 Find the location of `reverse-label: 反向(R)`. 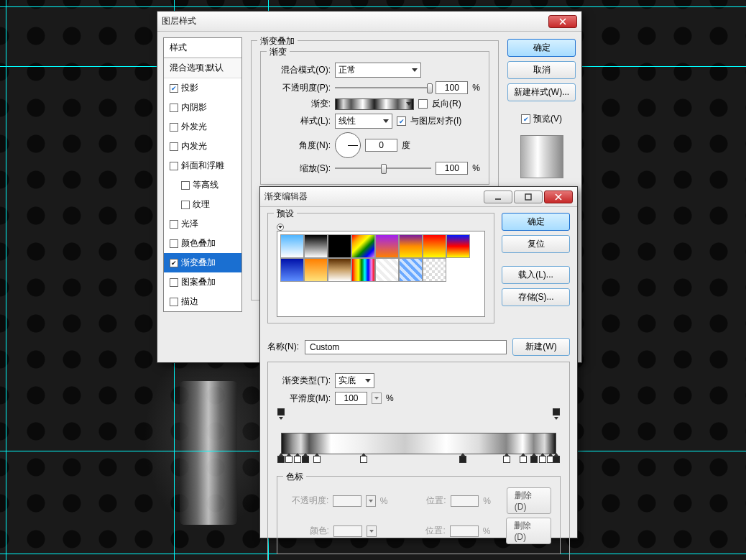

reverse-label: 反向(R) is located at coordinates (447, 104).